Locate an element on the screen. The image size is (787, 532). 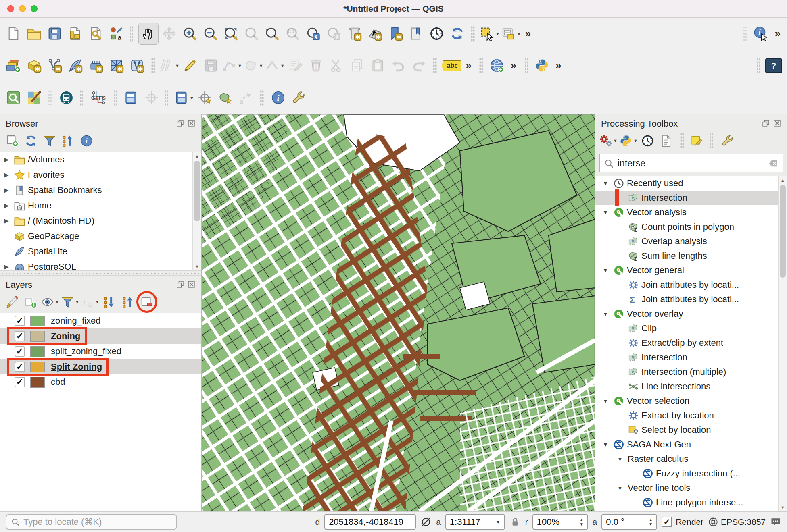
toggle-editing-button is located at coordinates (190, 66).